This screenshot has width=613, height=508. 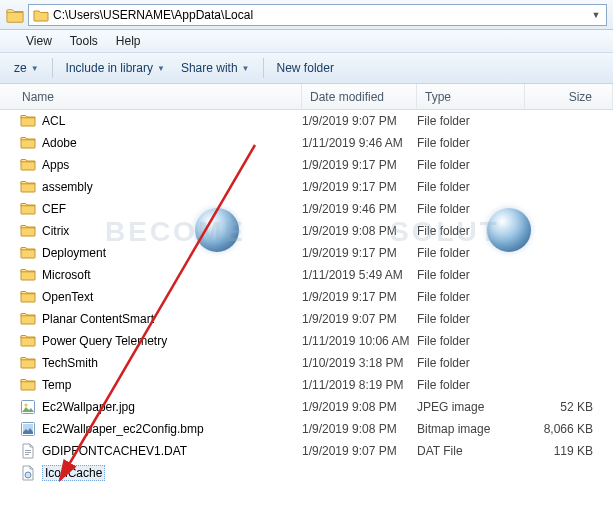 What do you see at coordinates (306, 385) in the screenshot?
I see `table-row: Temp1/11/2019 8:19 PMFile folder` at bounding box center [306, 385].